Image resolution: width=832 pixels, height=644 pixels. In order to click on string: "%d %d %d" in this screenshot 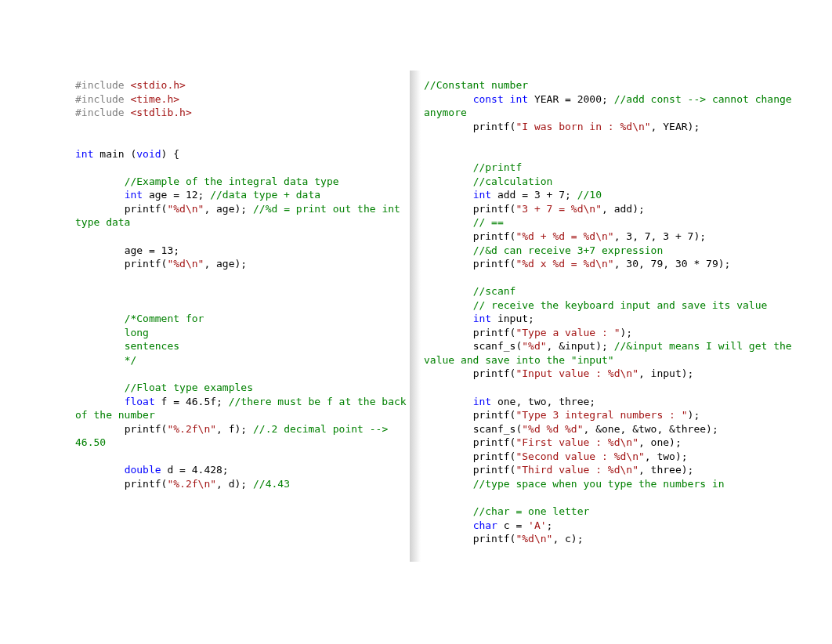, I will do `click(552, 429)`.